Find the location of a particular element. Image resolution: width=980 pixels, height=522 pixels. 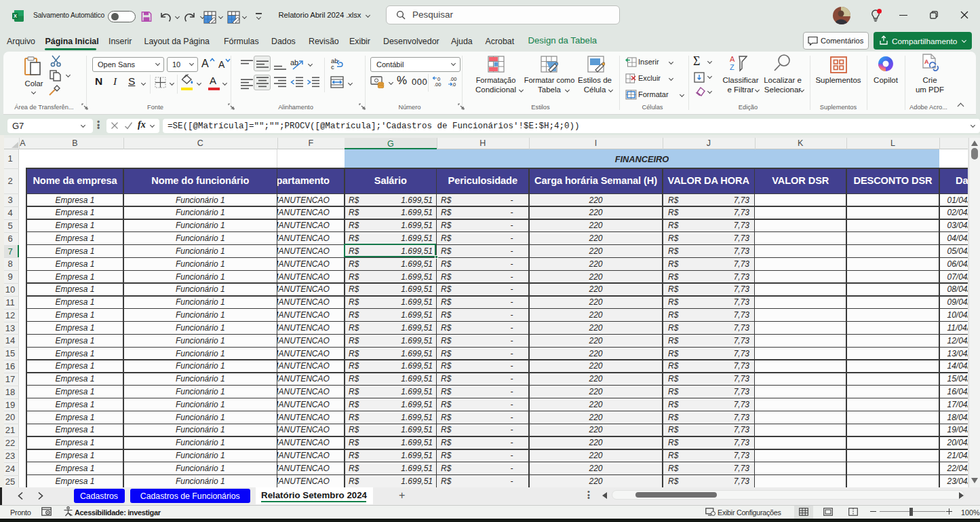

svg-text: .00 is located at coordinates (437, 84).